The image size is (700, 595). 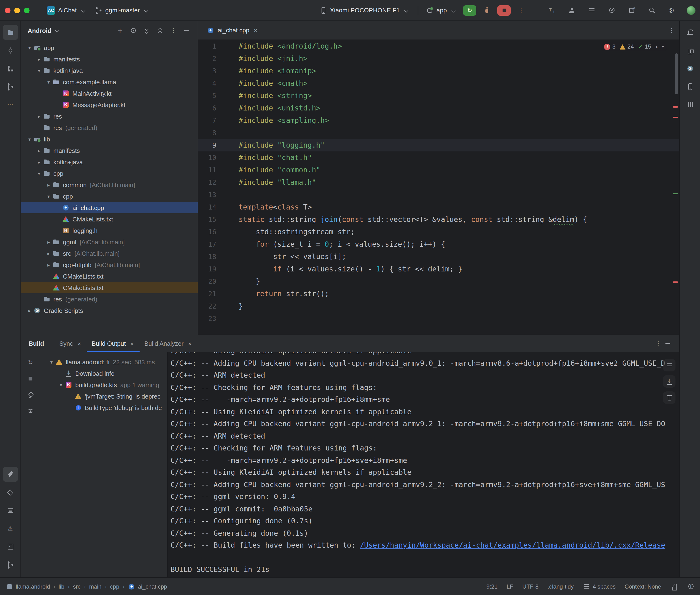 I want to click on status-encoding: UTF-8, so click(x=530, y=586).